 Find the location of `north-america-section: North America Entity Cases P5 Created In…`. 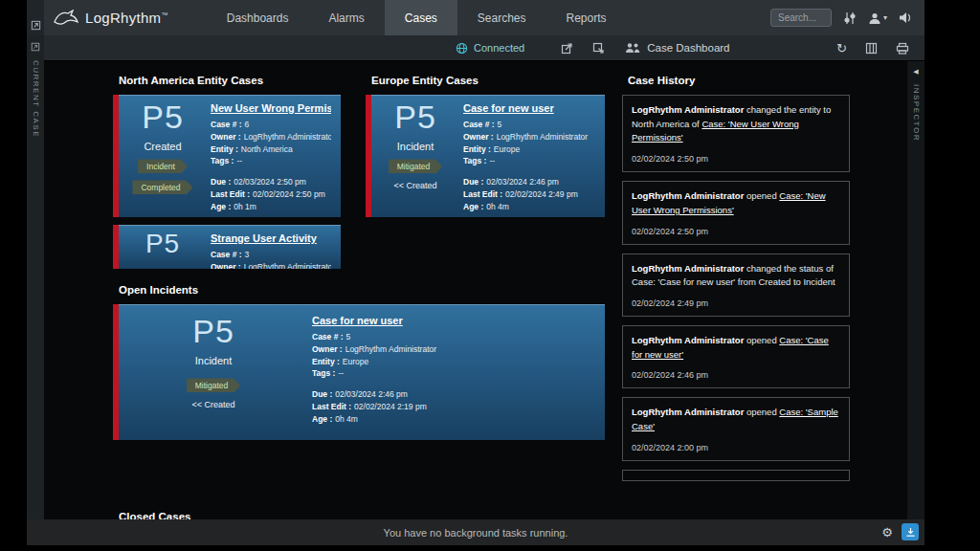

north-america-section: North America Entity Cases P5 Created In… is located at coordinates (227, 172).